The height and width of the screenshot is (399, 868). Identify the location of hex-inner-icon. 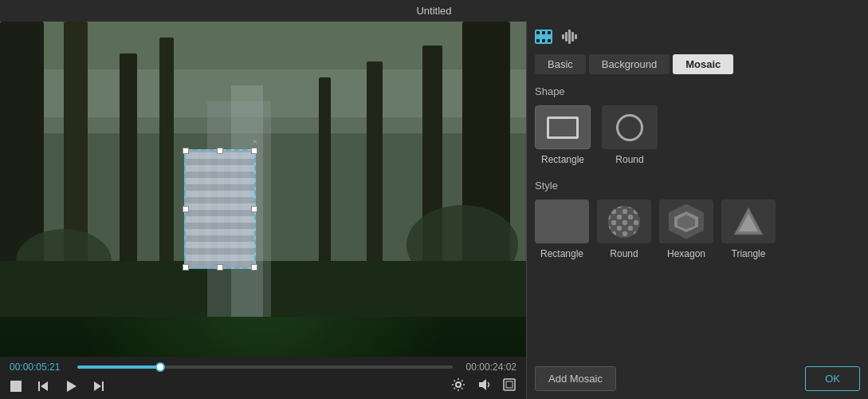
(686, 222).